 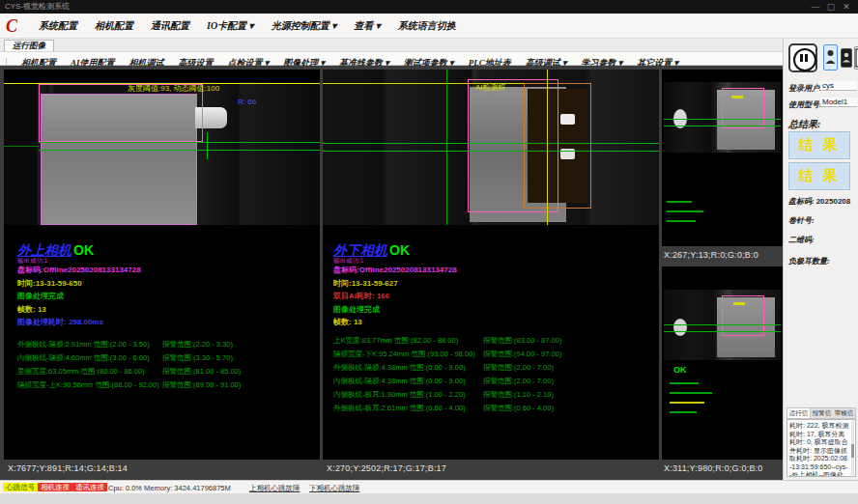 What do you see at coordinates (148, 322) in the screenshot?
I see `process-time-line: 图像处理耗时: 298.00ms` at bounding box center [148, 322].